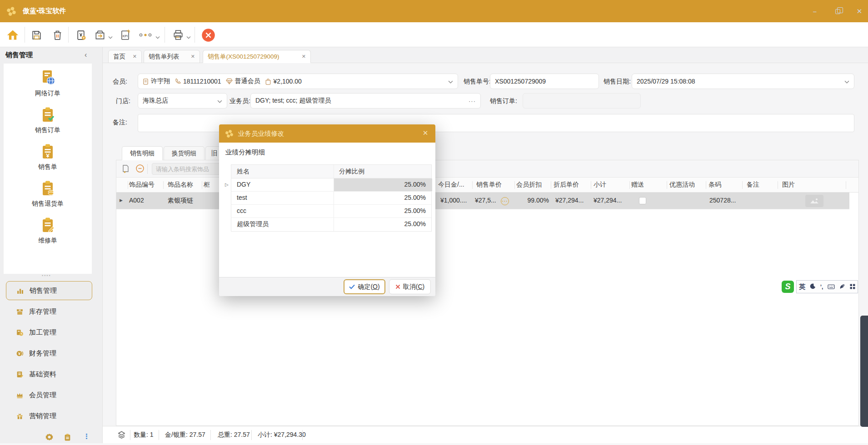 This screenshot has height=445, width=868. What do you see at coordinates (49, 438) in the screenshot?
I see `settings-gear-icon` at bounding box center [49, 438].